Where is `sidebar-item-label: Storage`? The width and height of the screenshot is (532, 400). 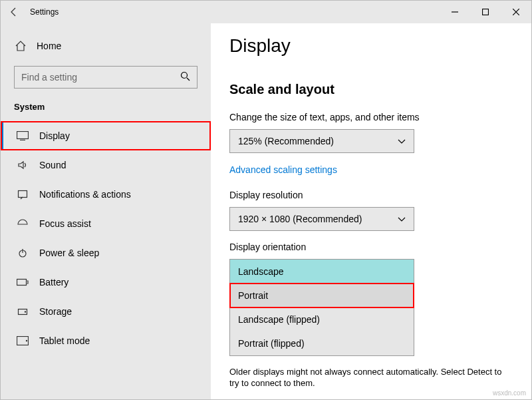 sidebar-item-label: Storage is located at coordinates (56, 311).